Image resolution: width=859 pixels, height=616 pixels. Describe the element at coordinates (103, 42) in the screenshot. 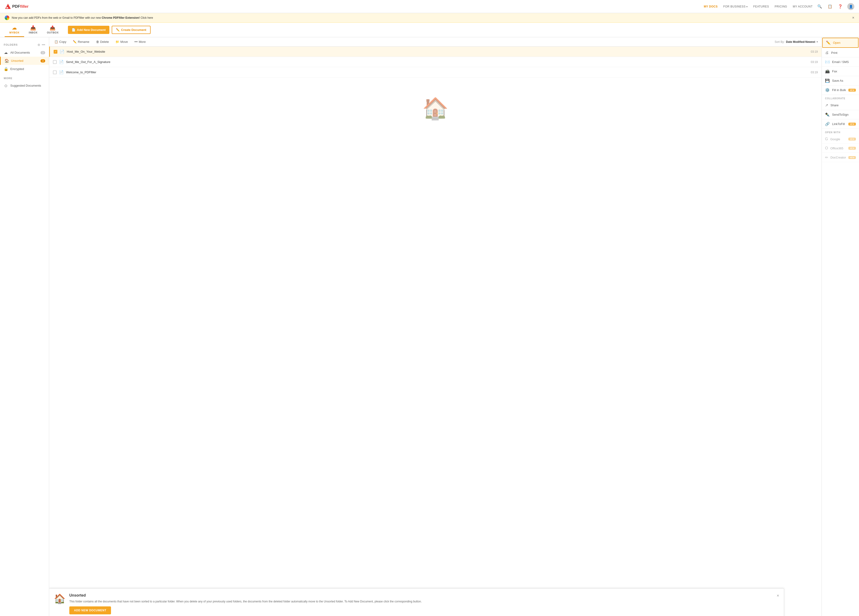

I see `delete-button: 🗑 Delete` at that location.